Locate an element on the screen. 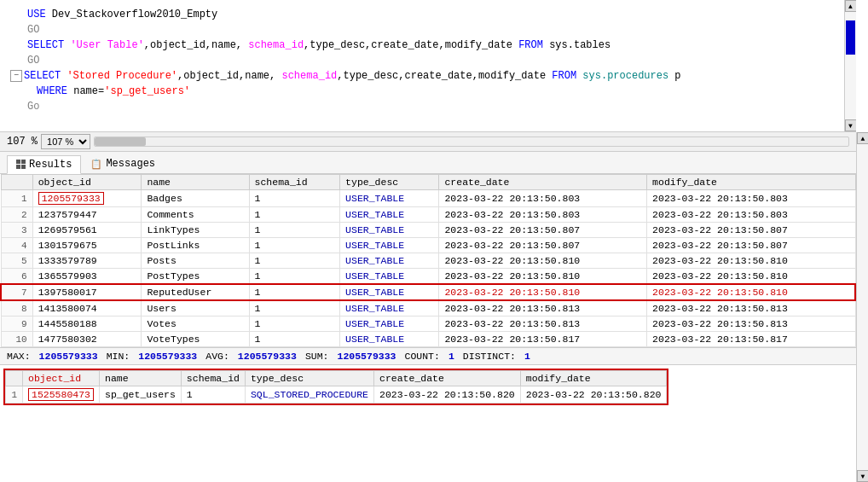  cell-name: PostTypes is located at coordinates (195, 276).